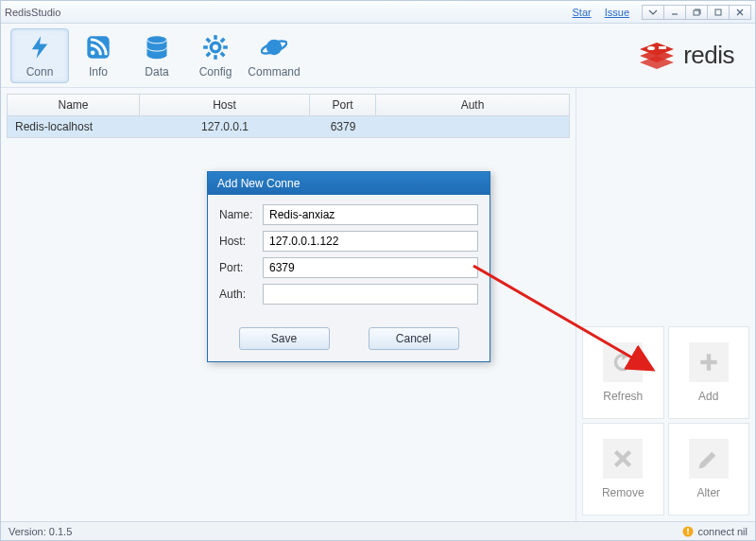 The image size is (756, 541). Describe the element at coordinates (370, 241) in the screenshot. I see `host-input` at that location.